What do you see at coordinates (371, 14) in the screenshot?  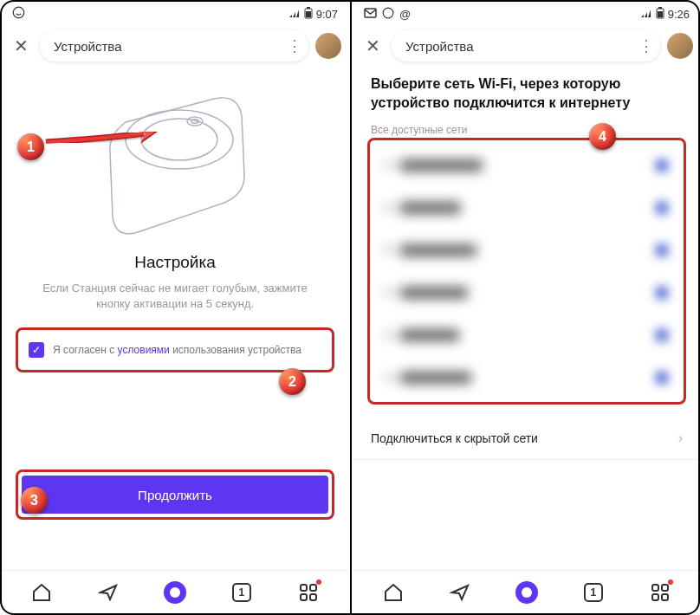 I see `mail-icon` at bounding box center [371, 14].